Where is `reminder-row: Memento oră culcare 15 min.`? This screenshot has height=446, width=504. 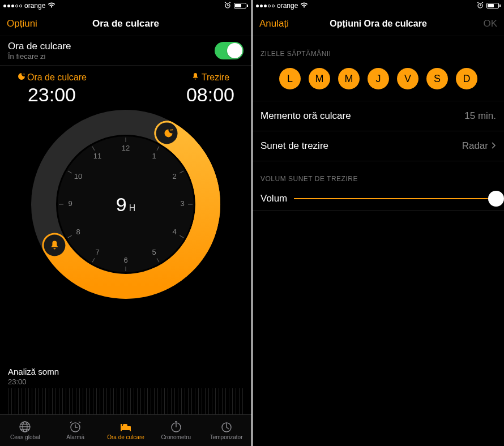
reminder-row: Memento oră culcare 15 min. is located at coordinates (378, 117).